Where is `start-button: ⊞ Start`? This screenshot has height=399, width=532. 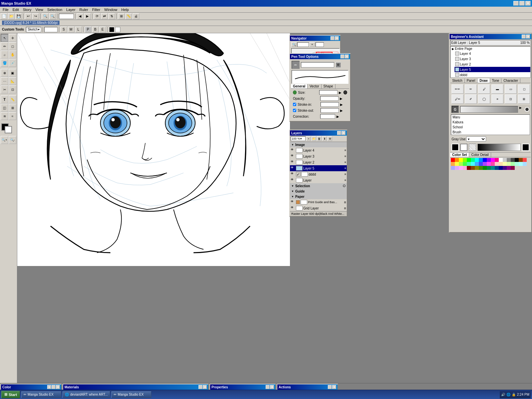 start-button: ⊞ Start is located at coordinates (11, 395).